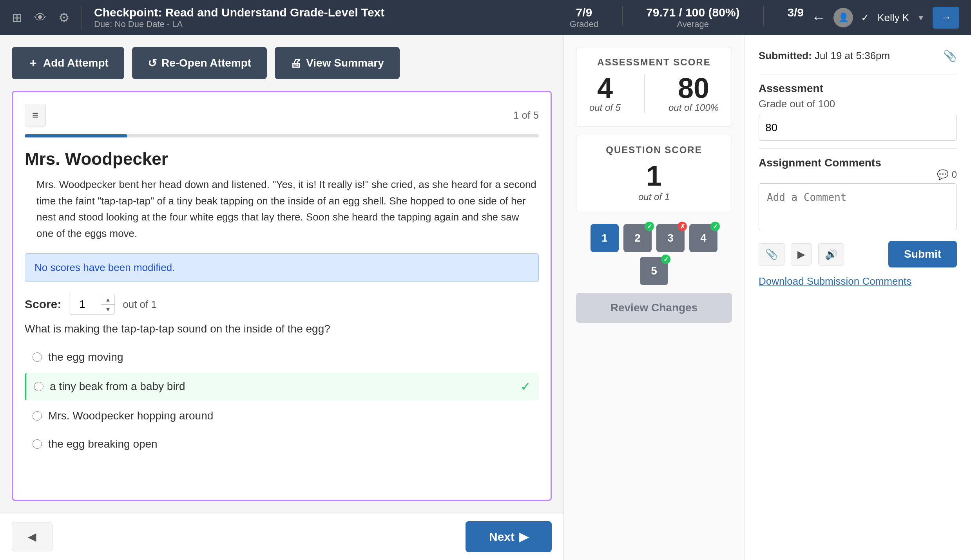 This screenshot has height=560, width=971. What do you see at coordinates (922, 254) in the screenshot?
I see `submit-comment-button: Submit` at bounding box center [922, 254].